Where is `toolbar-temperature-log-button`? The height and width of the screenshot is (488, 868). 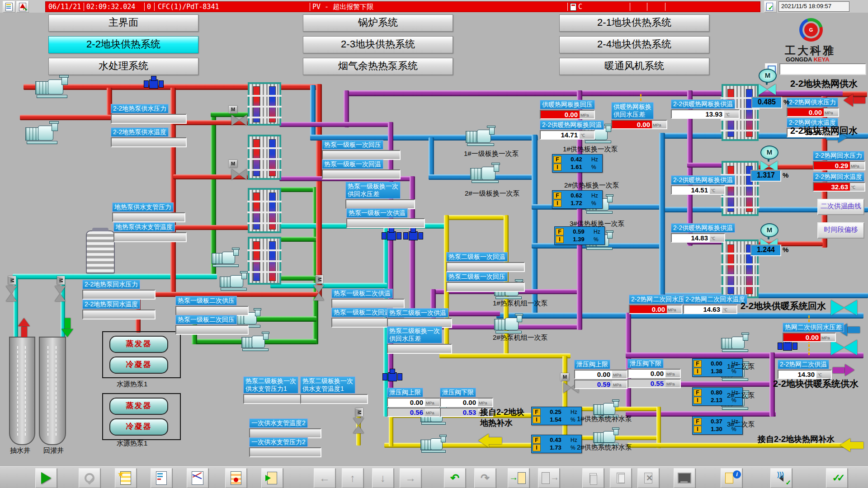
toolbar-temperature-log-button is located at coordinates (236, 478).